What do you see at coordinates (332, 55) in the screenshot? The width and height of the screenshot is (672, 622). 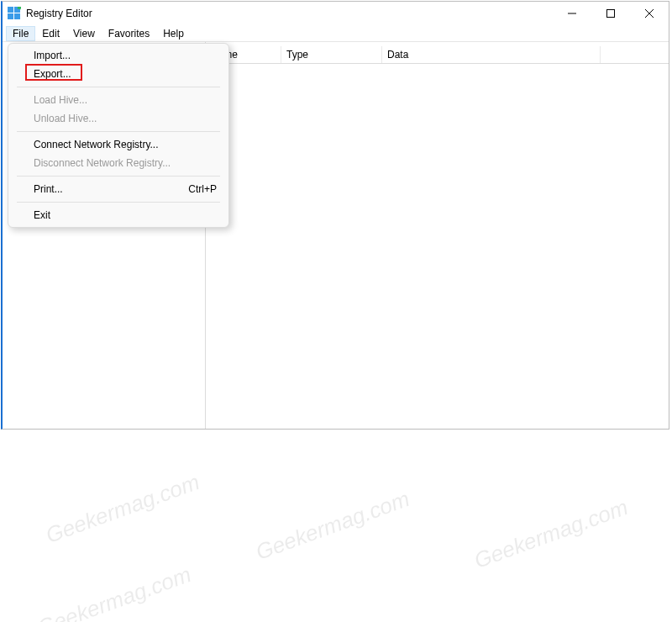 I see `column-type: Type` at bounding box center [332, 55].